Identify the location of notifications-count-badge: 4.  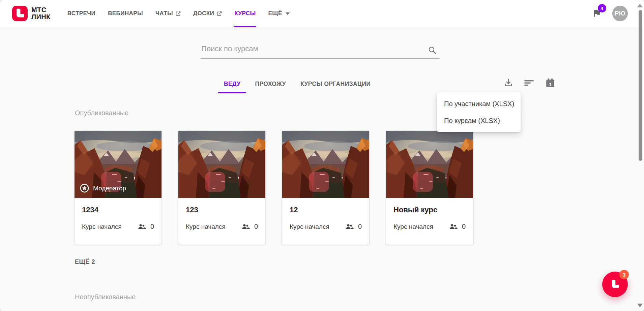
(602, 8).